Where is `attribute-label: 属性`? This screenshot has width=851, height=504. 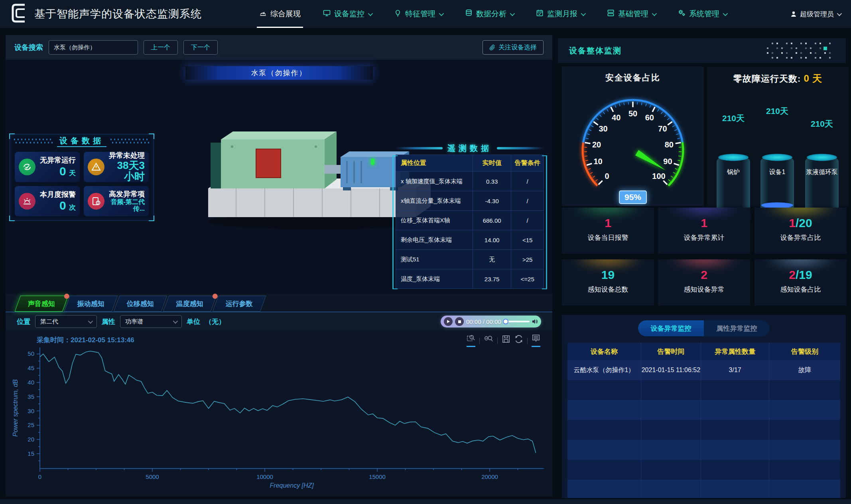
attribute-label: 属性 is located at coordinates (108, 322).